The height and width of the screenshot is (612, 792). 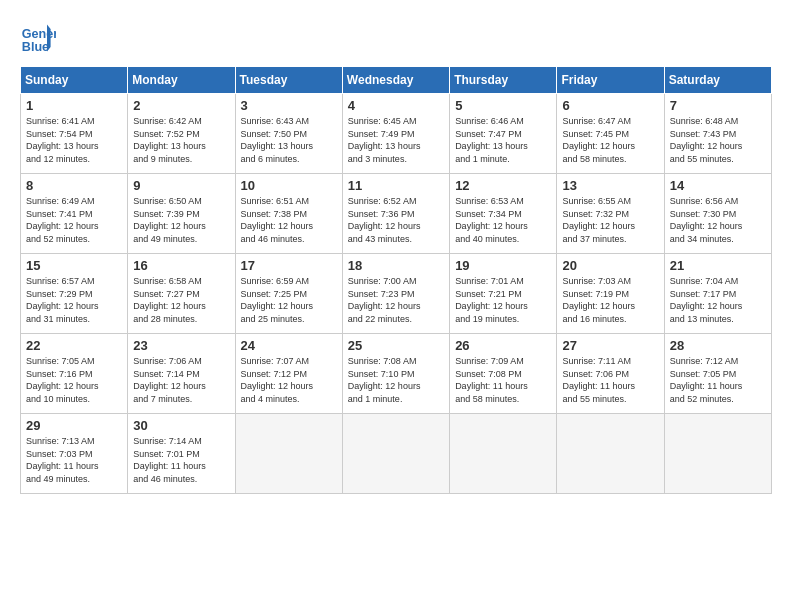 What do you see at coordinates (396, 346) in the screenshot?
I see `day-number: 25` at bounding box center [396, 346].